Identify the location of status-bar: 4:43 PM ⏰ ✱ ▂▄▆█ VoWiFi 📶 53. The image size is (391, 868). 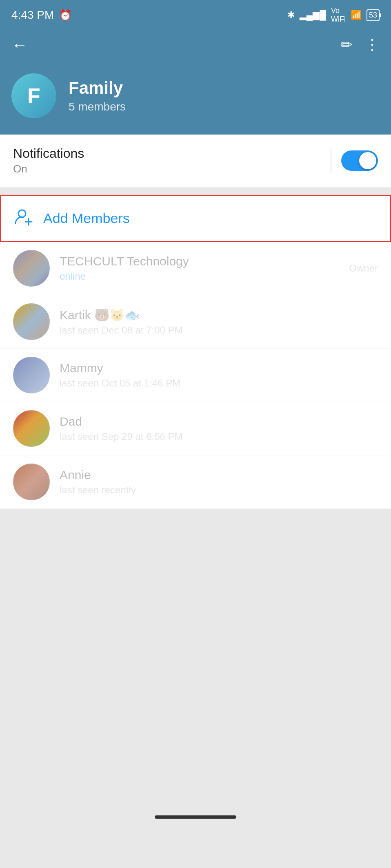
(196, 14).